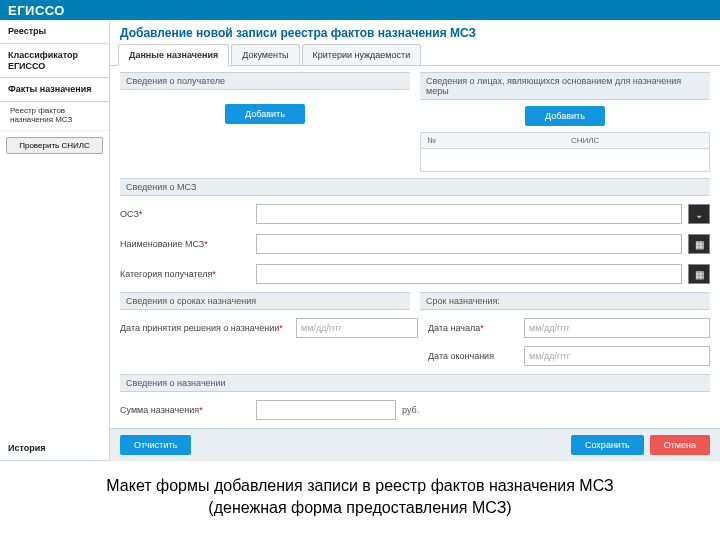 Image resolution: width=720 pixels, height=540 pixels. I want to click on amount-unit: руб., so click(410, 410).